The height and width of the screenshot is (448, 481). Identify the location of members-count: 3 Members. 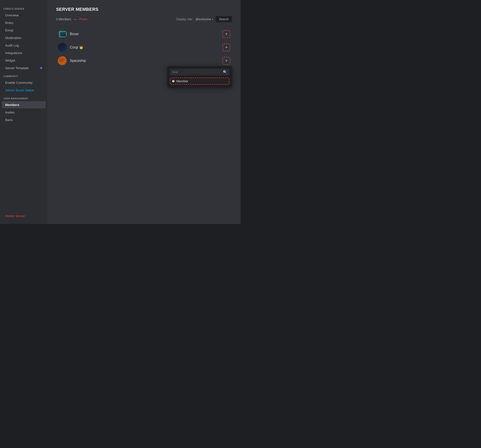
(64, 19).